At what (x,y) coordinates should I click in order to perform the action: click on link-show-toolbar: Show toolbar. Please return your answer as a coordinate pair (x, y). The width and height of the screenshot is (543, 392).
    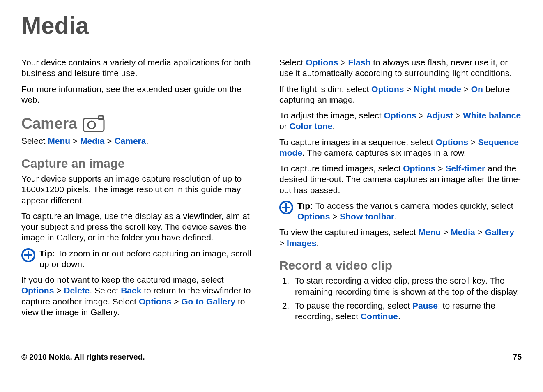
    Looking at the image, I should click on (367, 216).